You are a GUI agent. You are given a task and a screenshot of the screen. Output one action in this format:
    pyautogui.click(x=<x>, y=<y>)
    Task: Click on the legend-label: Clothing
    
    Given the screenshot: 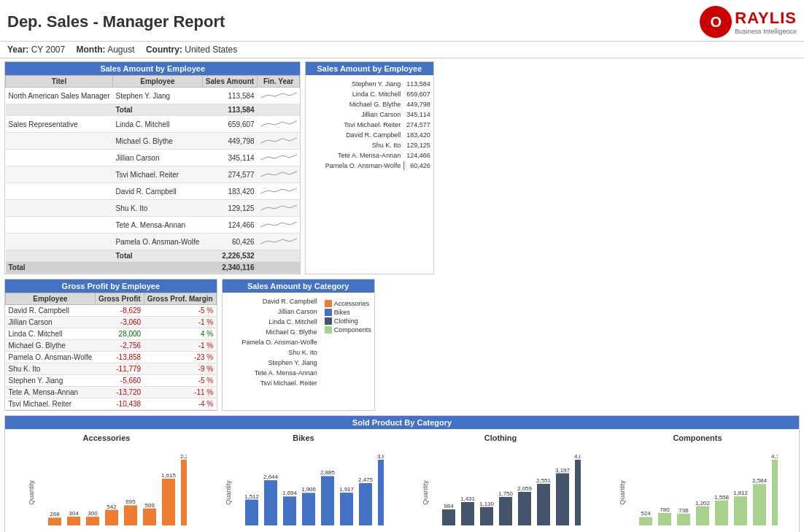 What is the action you would take?
    pyautogui.click(x=346, y=321)
    